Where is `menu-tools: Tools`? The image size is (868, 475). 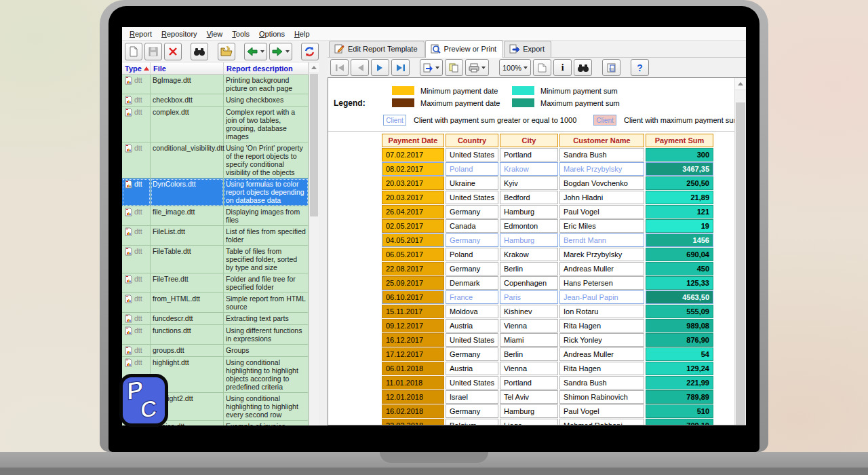 menu-tools: Tools is located at coordinates (241, 34).